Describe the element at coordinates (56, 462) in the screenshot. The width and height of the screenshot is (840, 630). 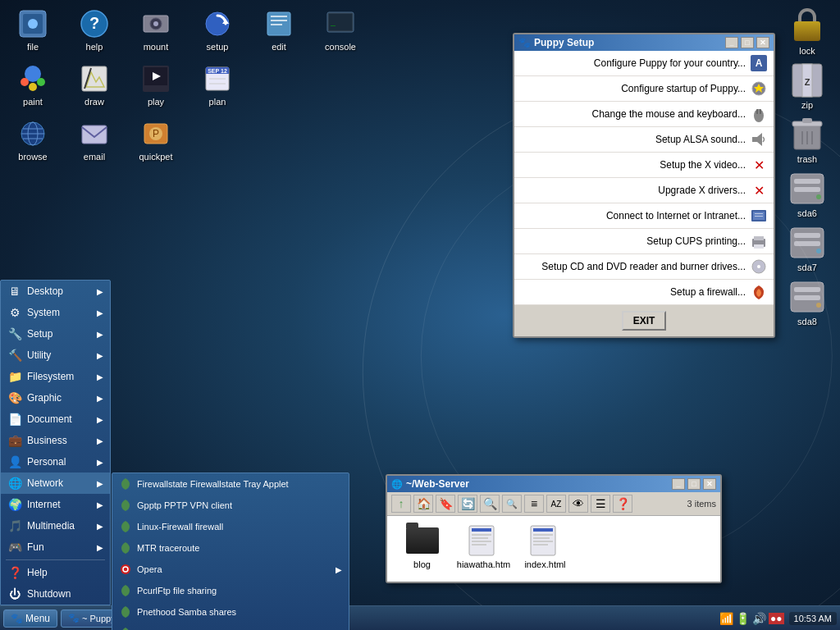
I see `menu-item-personal: 👤 Personal ▶` at that location.